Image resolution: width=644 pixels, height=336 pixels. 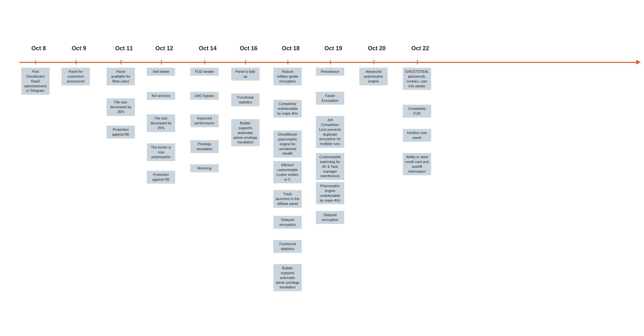 I want to click on event-card-12: Improved performance, so click(x=204, y=121).